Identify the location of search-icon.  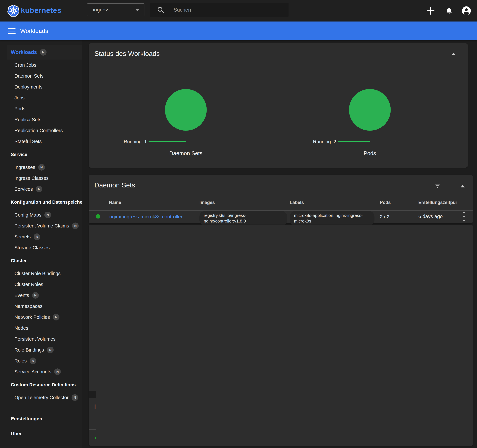
(161, 10).